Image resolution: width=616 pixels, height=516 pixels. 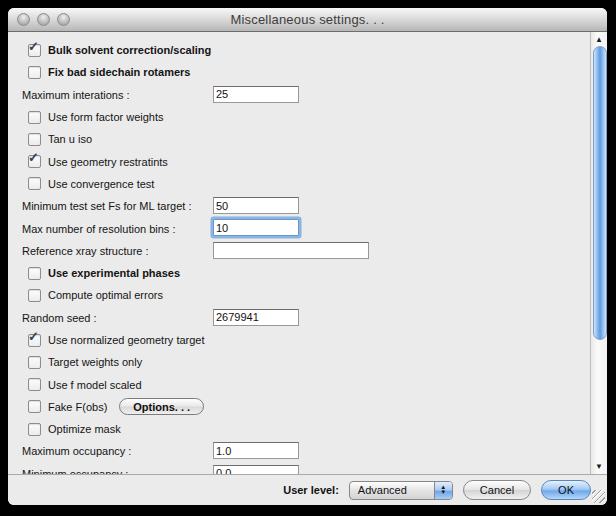 What do you see at coordinates (306, 295) in the screenshot?
I see `settings-row: Compute optimal errors` at bounding box center [306, 295].